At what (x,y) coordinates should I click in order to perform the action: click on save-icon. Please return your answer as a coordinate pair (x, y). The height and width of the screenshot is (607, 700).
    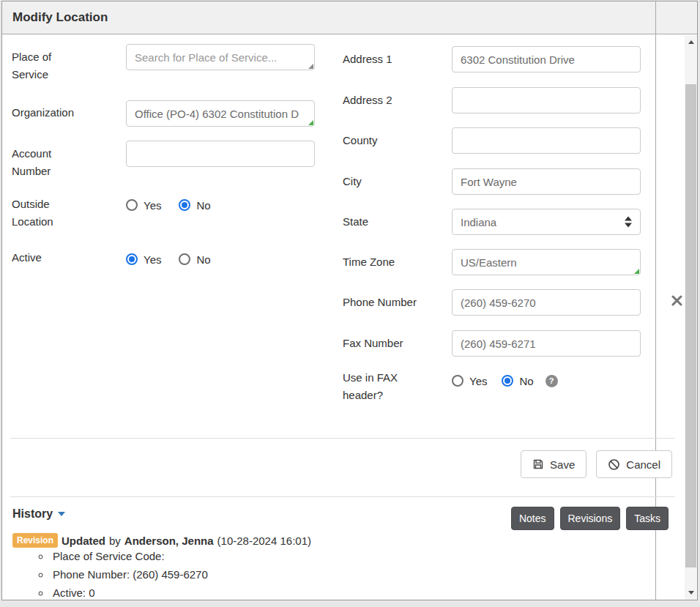
    Looking at the image, I should click on (538, 464).